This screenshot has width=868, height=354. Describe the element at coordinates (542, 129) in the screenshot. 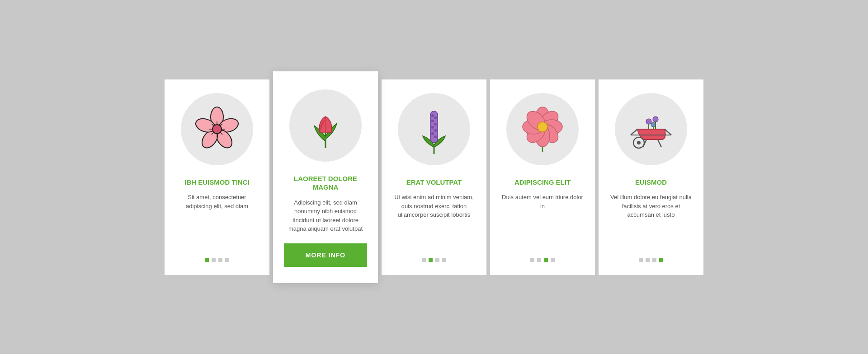

I see `card-4-icon-wrapper` at that location.